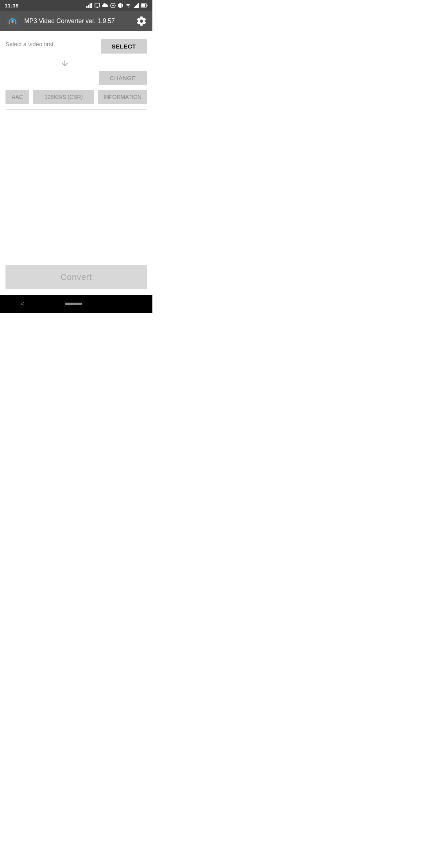 The width and height of the screenshot is (422, 868). Describe the element at coordinates (76, 277) in the screenshot. I see `convert-button: Convert` at that location.